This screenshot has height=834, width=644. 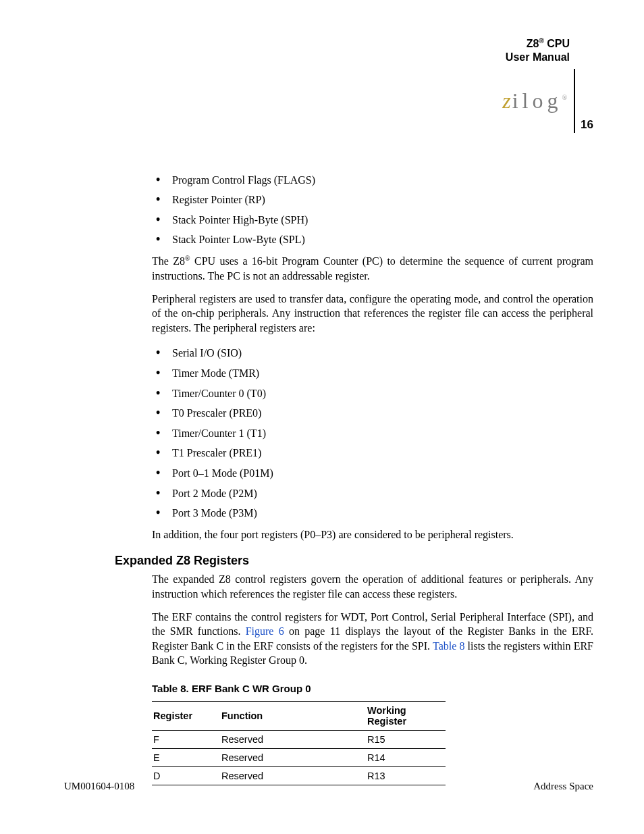 I want to click on list-item: Port 2 Mode (P2M), so click(x=373, y=494).